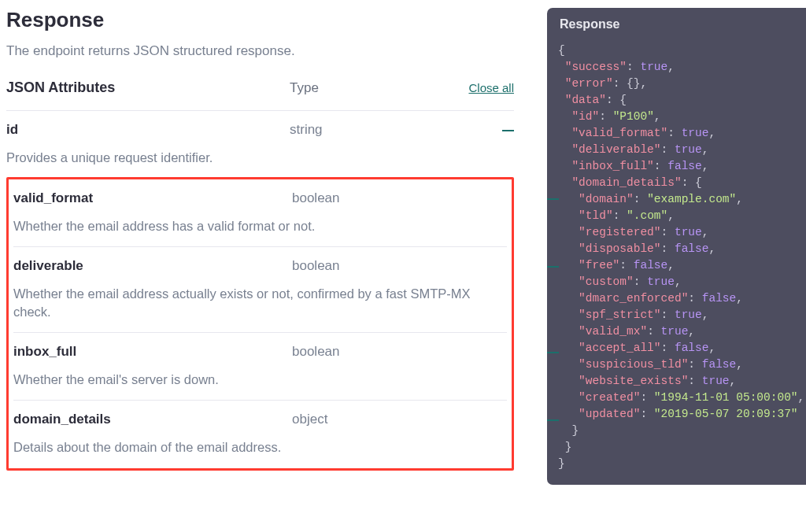  What do you see at coordinates (379, 88) in the screenshot?
I see `col-header-type: Type` at bounding box center [379, 88].